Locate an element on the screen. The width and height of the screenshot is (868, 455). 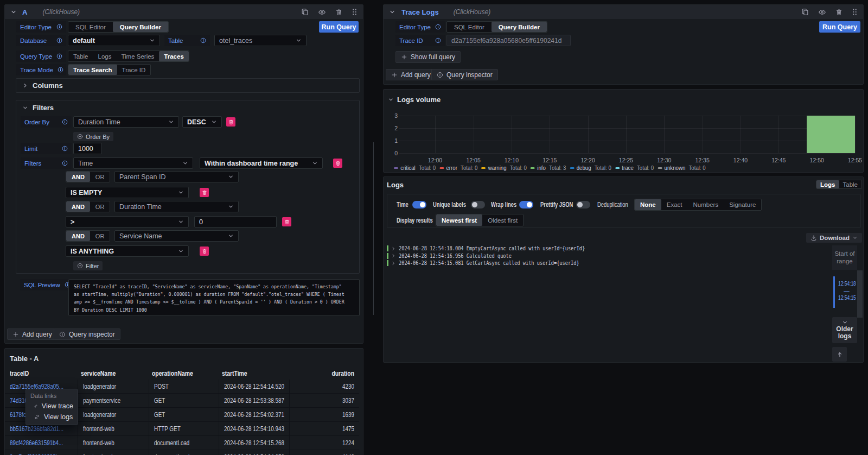
minimap-selection-bar is located at coordinates (834, 292).